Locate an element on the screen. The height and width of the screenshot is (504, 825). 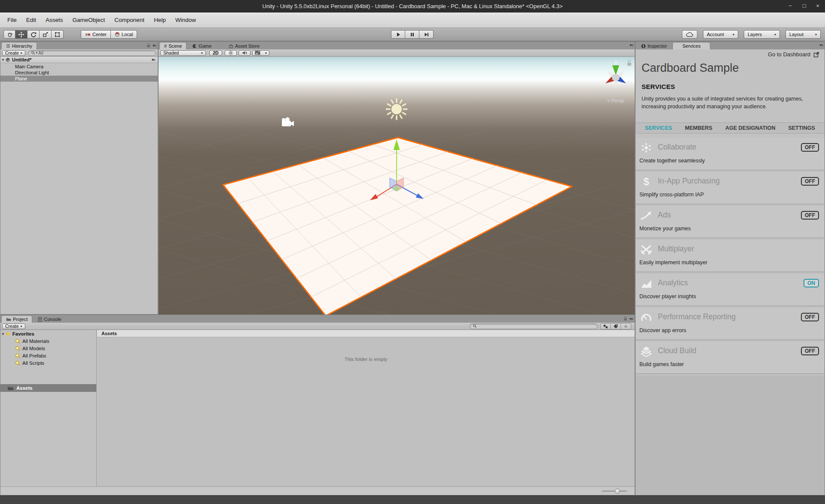
nav-tab-age-designation: AGE DESIGNATION is located at coordinates (750, 128).